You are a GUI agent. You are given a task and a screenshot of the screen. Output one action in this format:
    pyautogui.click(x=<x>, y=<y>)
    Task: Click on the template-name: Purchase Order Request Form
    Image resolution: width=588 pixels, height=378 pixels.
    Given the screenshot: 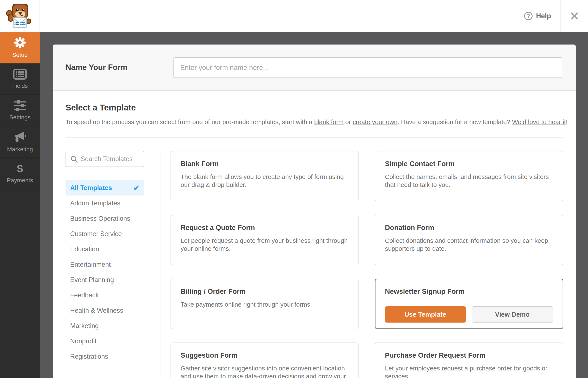 What is the action you would take?
    pyautogui.click(x=469, y=355)
    